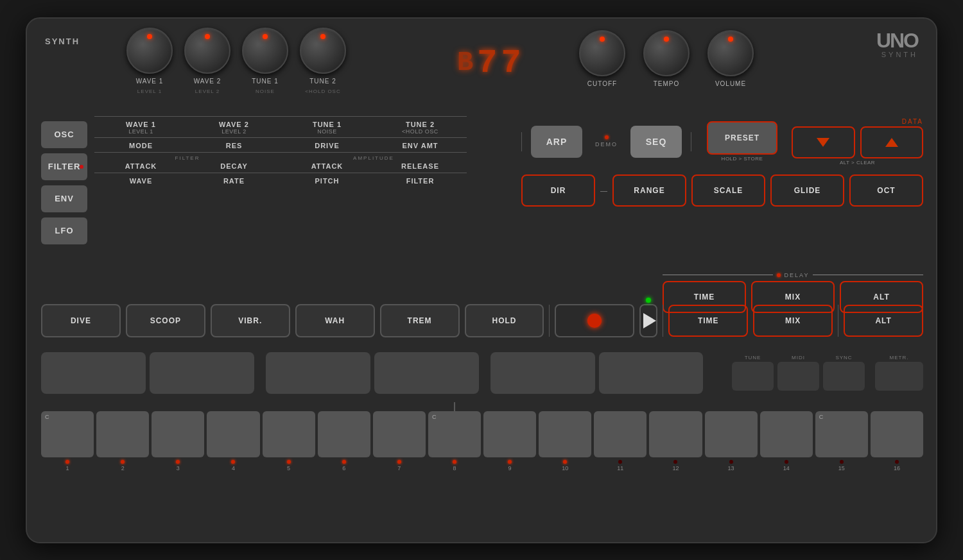 This screenshot has width=963, height=560. Describe the element at coordinates (650, 191) in the screenshot. I see `range-button: RANGE` at that location.